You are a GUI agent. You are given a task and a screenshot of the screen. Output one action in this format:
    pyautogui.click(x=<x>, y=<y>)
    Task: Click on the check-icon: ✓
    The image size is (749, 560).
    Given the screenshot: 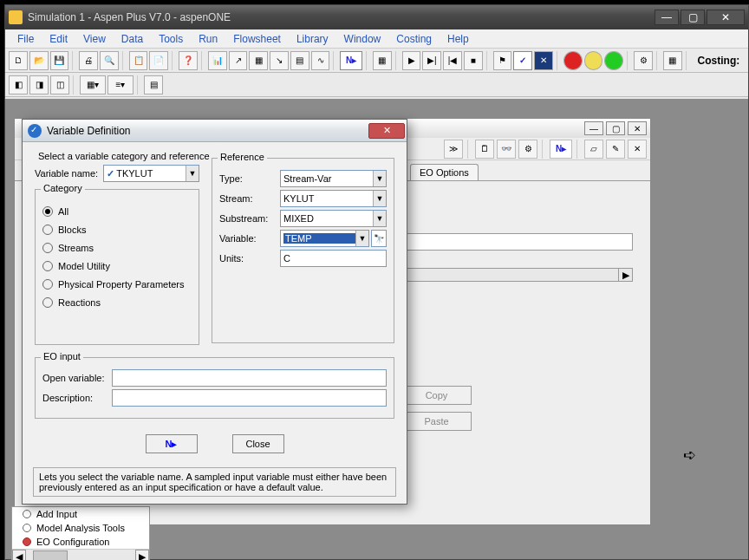 What is the action you would take?
    pyautogui.click(x=523, y=61)
    